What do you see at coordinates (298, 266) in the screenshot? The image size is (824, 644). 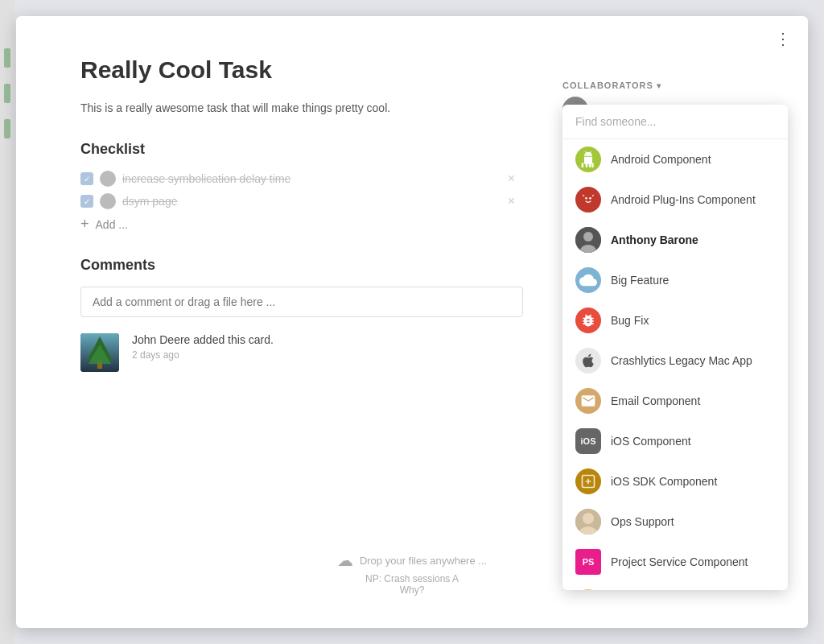 I see `comments-title: Comments` at bounding box center [298, 266].